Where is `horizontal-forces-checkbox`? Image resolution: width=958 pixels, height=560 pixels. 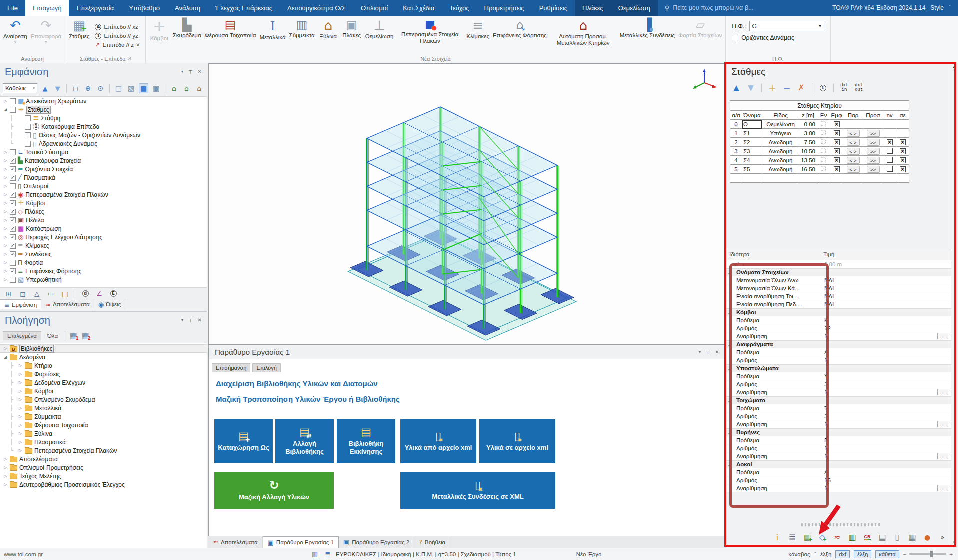 horizontal-forces-checkbox is located at coordinates (735, 38).